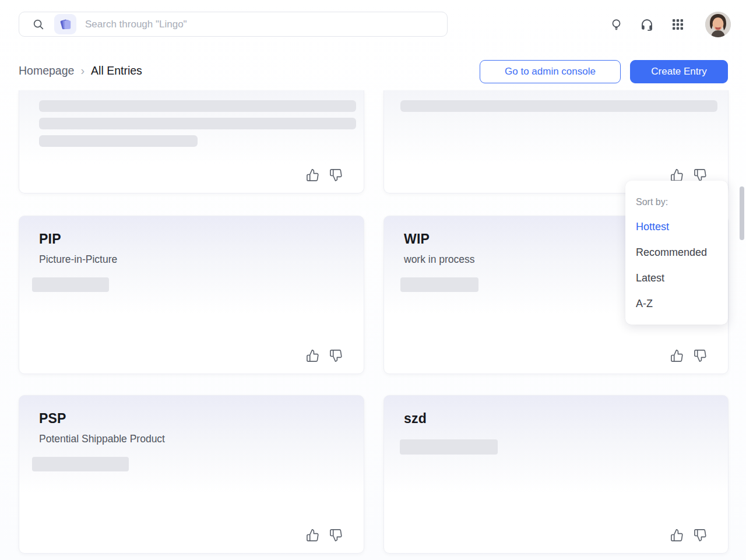 Image resolution: width=746 pixels, height=560 pixels. What do you see at coordinates (677, 202) in the screenshot?
I see `sort-menu-label: Sort by:` at bounding box center [677, 202].